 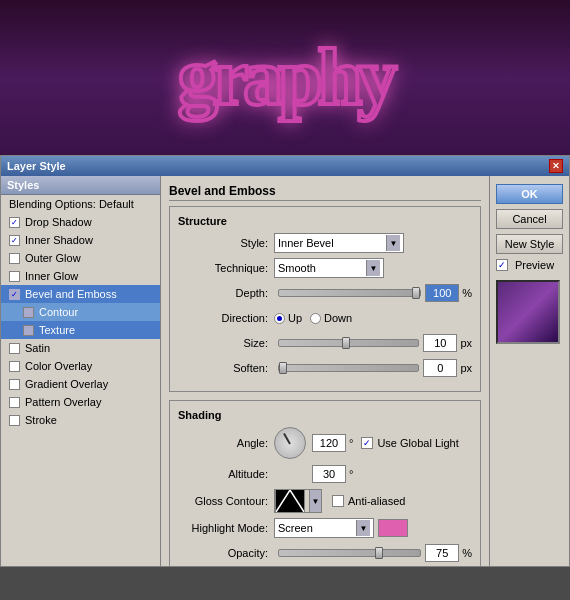 What do you see at coordinates (80, 366) in the screenshot?
I see `sidebar-item-color-overlay: Color Overlay` at bounding box center [80, 366].